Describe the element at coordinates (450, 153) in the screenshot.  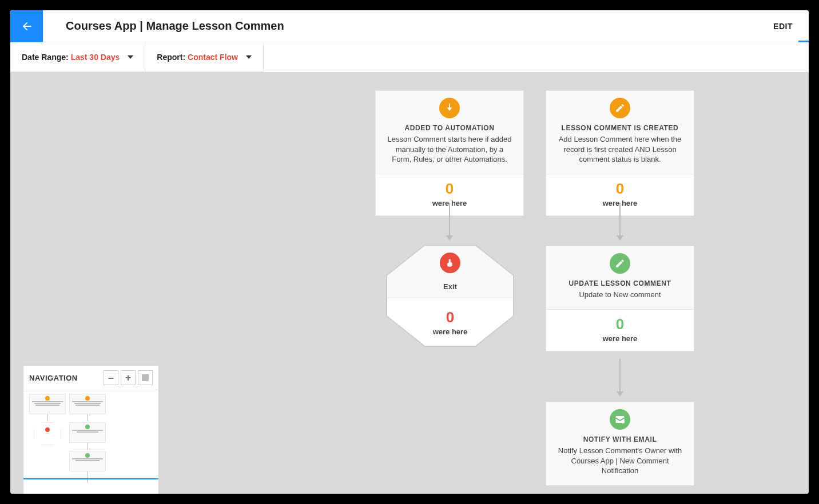
I see `node-added-to-automation: ADDED TO AUTOMATION Lesson Comment start…` at that location.